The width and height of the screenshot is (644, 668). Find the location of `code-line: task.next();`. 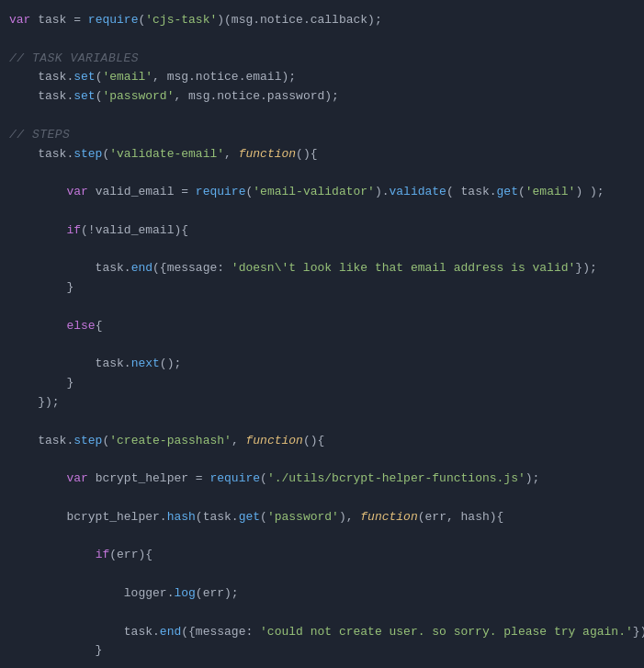

code-line: task.next(); is located at coordinates (322, 364).